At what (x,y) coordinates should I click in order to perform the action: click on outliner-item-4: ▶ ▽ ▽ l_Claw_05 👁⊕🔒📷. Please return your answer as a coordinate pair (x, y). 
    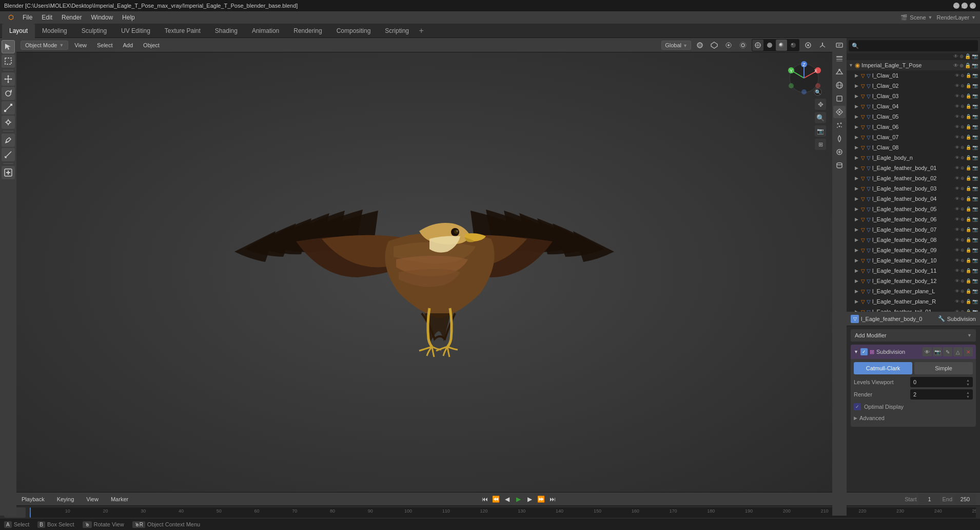
    Looking at the image, I should click on (913, 117).